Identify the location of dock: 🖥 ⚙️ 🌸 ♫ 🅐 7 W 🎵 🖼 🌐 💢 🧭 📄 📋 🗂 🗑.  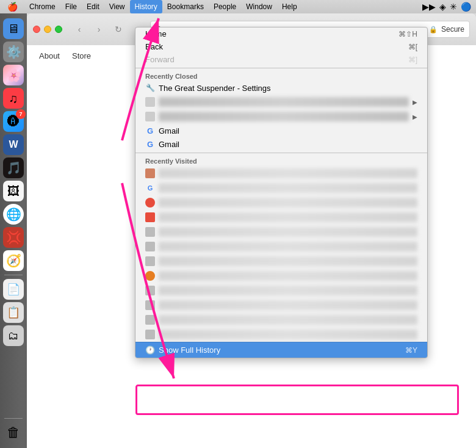
(13, 231).